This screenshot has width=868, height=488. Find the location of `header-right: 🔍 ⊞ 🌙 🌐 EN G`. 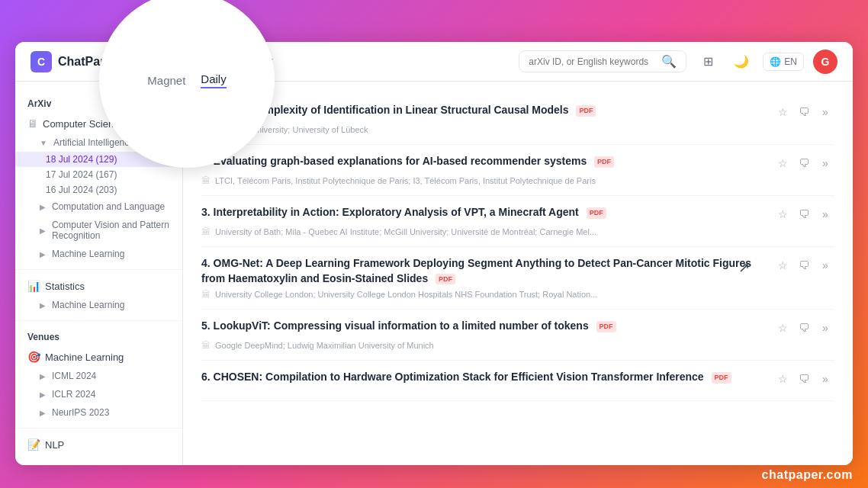

header-right: 🔍 ⊞ 🌙 🌐 EN G is located at coordinates (678, 62).